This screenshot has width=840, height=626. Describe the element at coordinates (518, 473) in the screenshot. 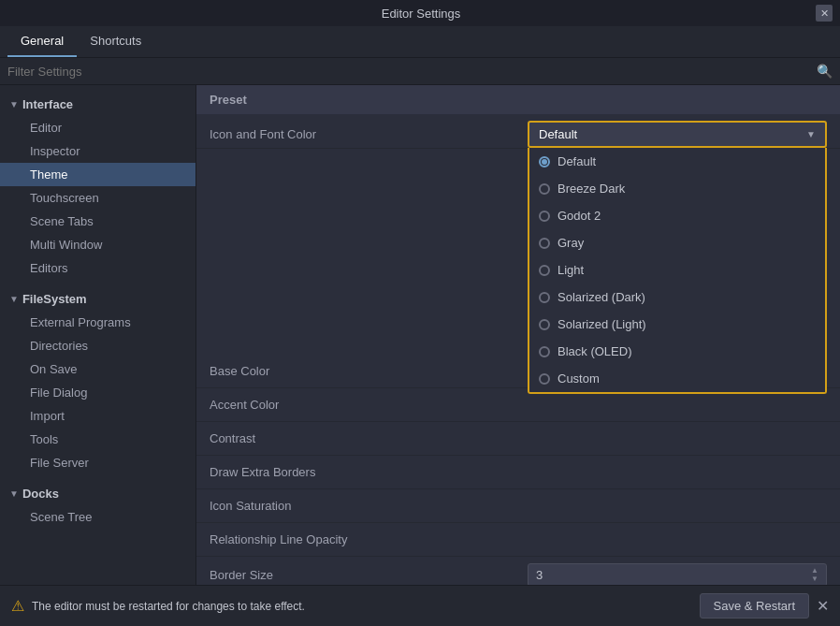

I see `setting-row-draw-extra-borders: Draw Extra Borders` at that location.